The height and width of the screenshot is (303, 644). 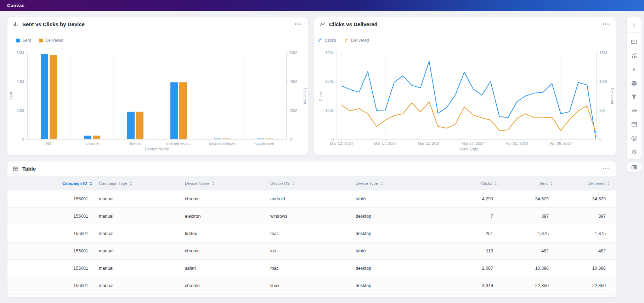 What do you see at coordinates (321, 96) in the screenshot?
I see `svg-text: Clicks` at bounding box center [321, 96].